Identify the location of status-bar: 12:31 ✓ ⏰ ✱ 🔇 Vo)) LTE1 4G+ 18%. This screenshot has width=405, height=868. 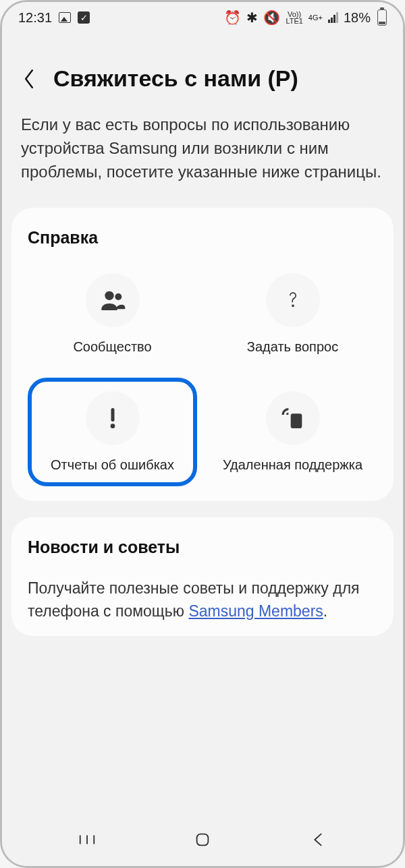
(202, 18).